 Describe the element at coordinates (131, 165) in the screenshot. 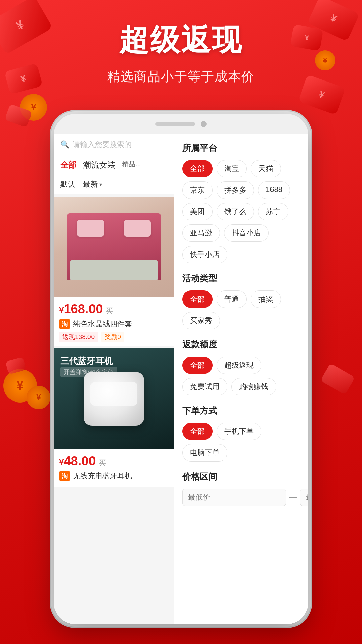

I see `cat-tab-more: 精品...` at that location.